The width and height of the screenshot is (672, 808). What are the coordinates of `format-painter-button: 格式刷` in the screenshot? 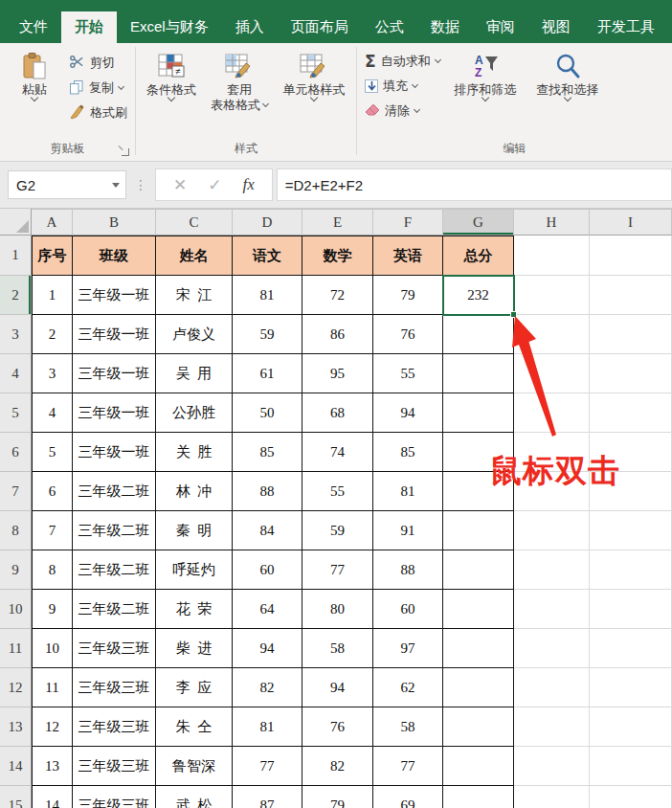 It's located at (98, 113).